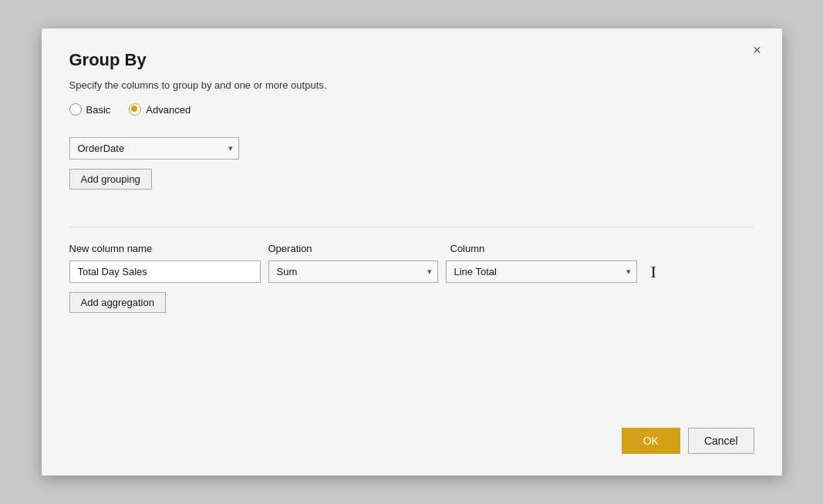  I want to click on header-operation: Operation, so click(353, 248).